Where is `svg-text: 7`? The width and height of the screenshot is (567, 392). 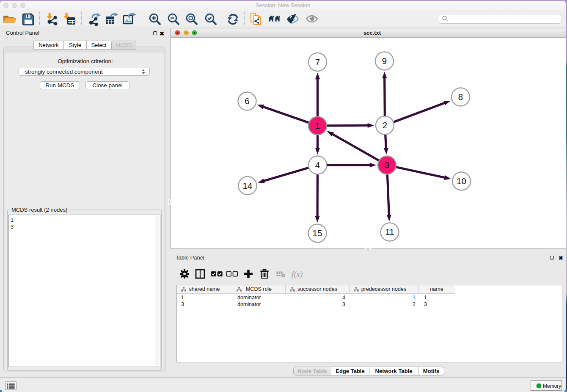 svg-text: 7 is located at coordinates (317, 62).